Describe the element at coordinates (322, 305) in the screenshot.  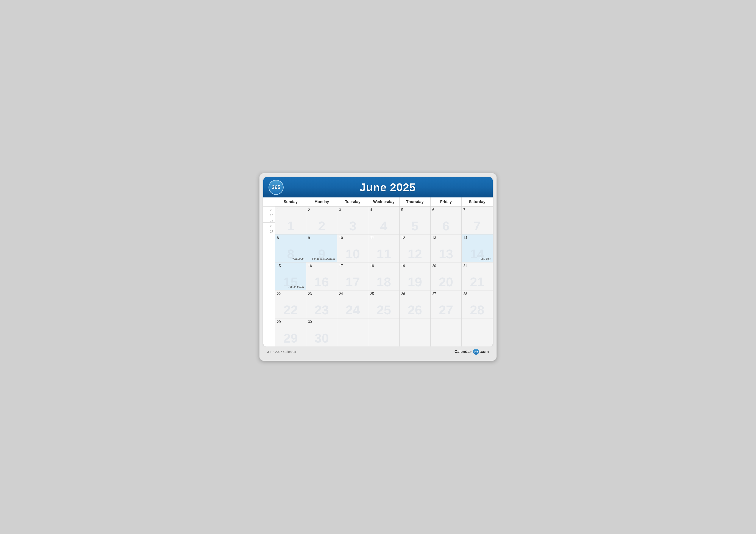
I see `day-cell: 2323` at that location.